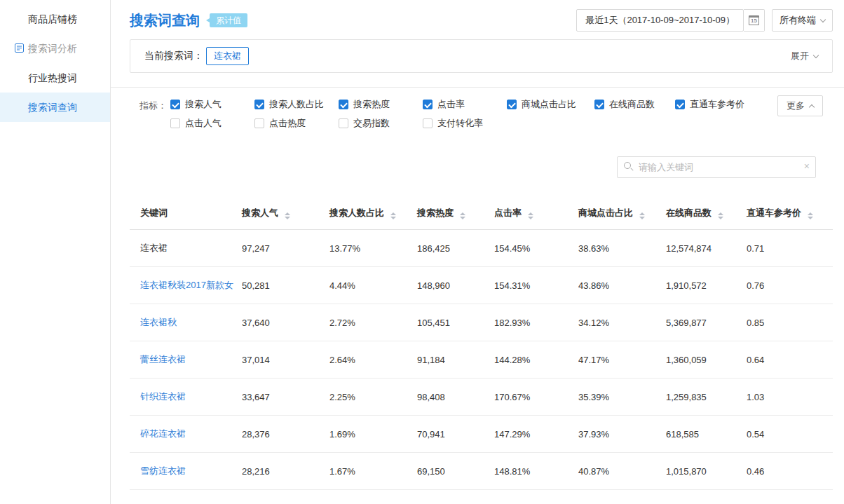 The image size is (844, 504). I want to click on keyword-link: 碎花连衣裙, so click(163, 433).